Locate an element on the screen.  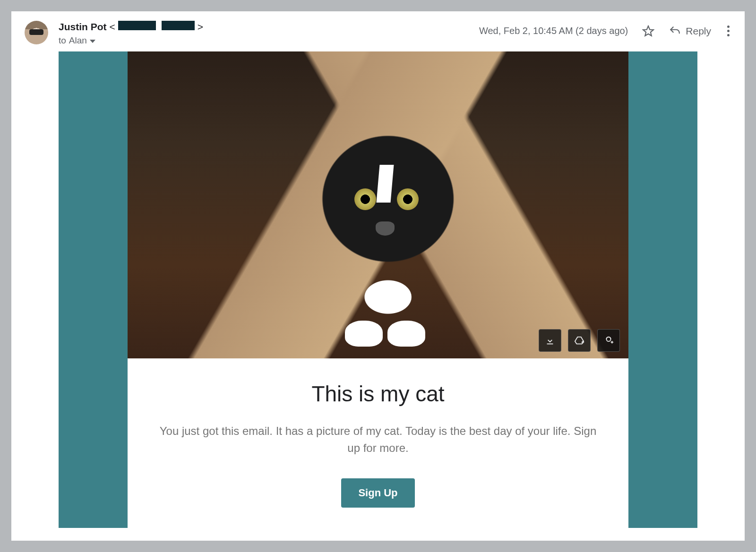
recipient-line: to Alan is located at coordinates (264, 41).